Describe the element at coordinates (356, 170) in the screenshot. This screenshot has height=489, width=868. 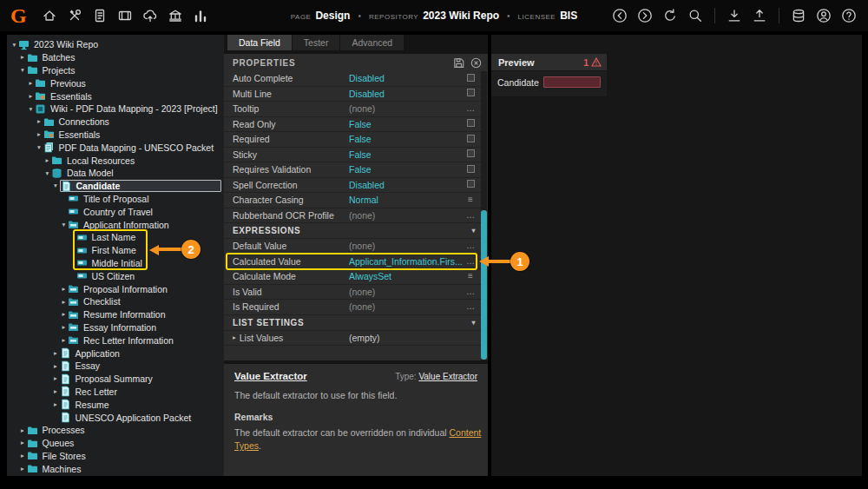
I see `property-row-requires-validation: Requires ValidationFalse` at that location.